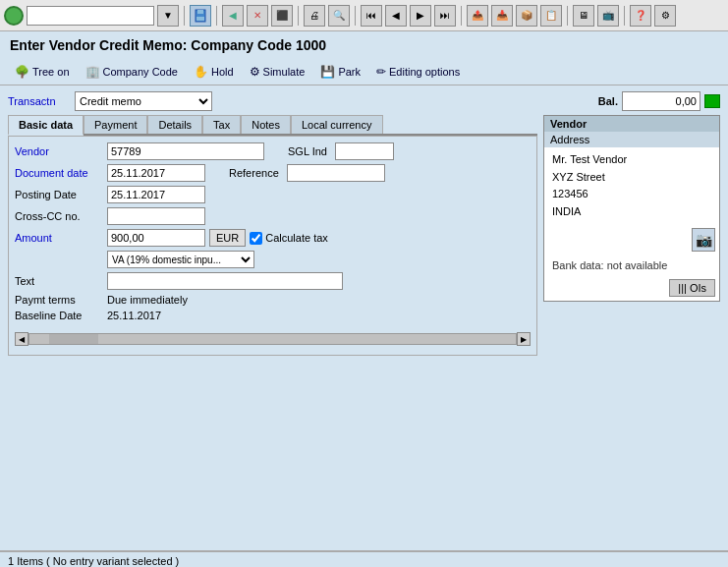  Describe the element at coordinates (364, 151) in the screenshot. I see `sgl-ind-input` at that location.